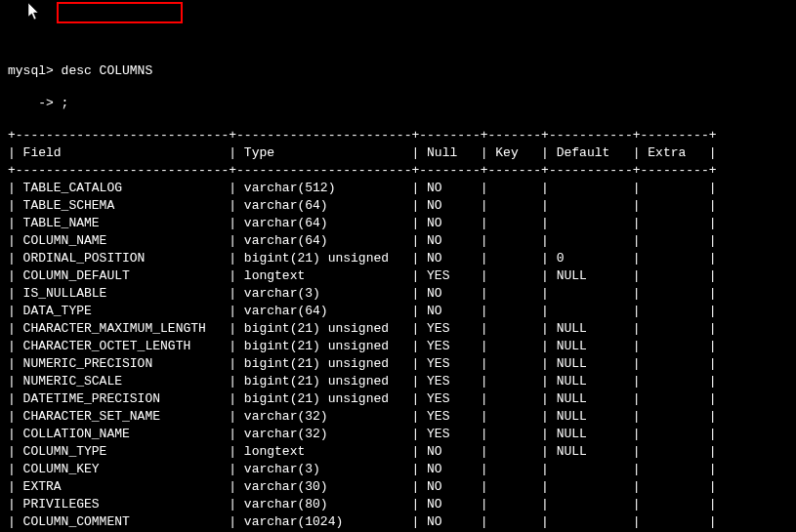 The height and width of the screenshot is (532, 796). I want to click on table-row: | PRIVILEGES | varchar(80) | NO | | | |, so click(398, 505).